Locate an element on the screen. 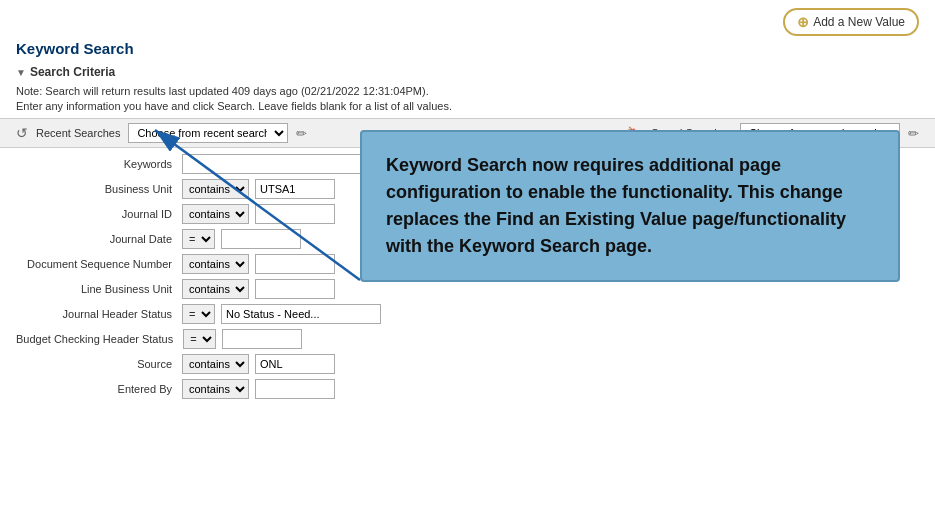 The image size is (935, 508). entered-by-input is located at coordinates (295, 389).